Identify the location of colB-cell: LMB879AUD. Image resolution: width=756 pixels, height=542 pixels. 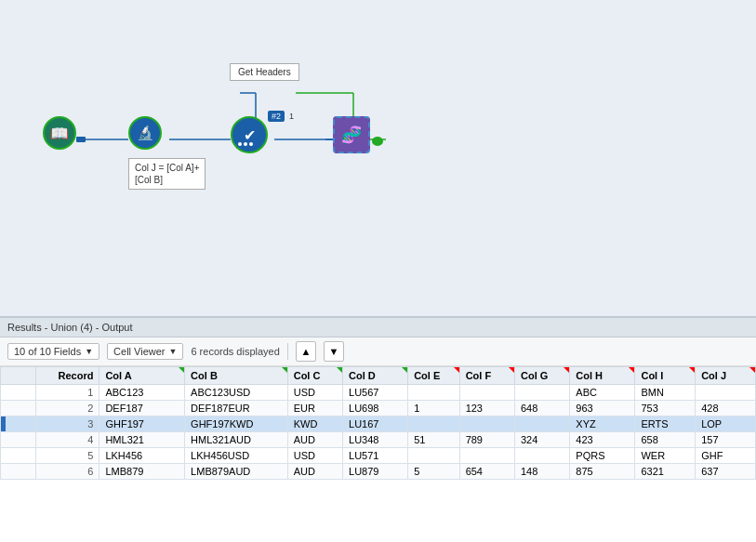
(236, 472).